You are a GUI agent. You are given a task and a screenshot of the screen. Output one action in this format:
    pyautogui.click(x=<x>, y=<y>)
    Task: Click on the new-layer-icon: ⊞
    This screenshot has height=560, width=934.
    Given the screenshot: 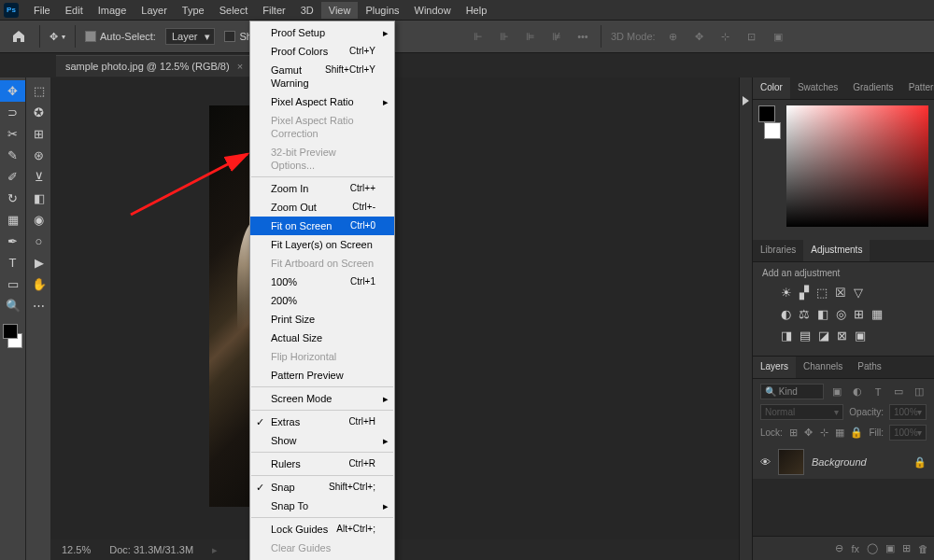 What is the action you would take?
    pyautogui.click(x=906, y=549)
    